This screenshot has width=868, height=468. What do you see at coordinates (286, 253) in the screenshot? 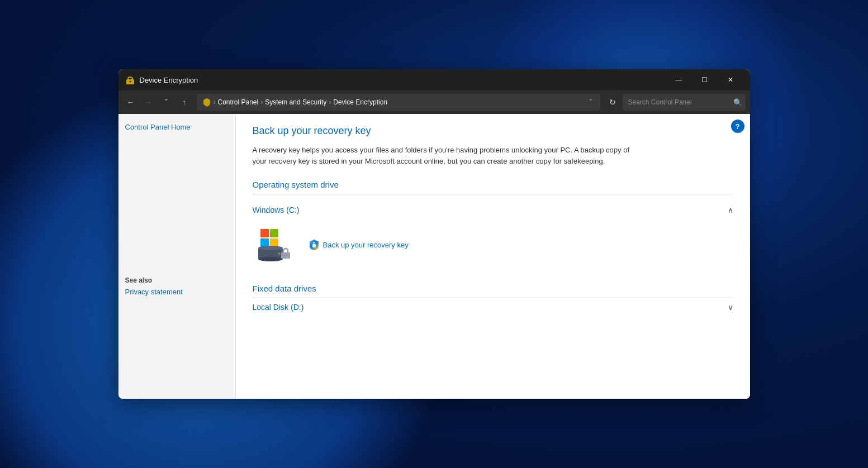
I see `lock-icon` at bounding box center [286, 253].